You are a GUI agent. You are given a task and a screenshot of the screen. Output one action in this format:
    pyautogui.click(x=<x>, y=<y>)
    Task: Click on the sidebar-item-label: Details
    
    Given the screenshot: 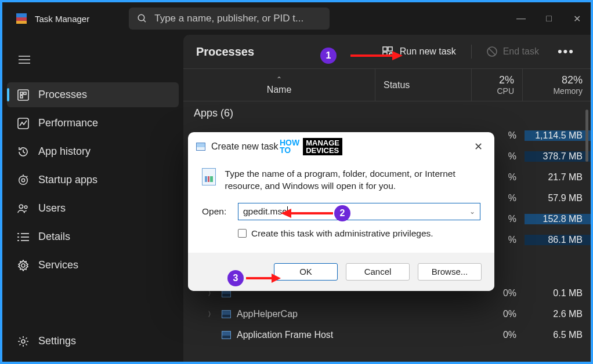 What is the action you would take?
    pyautogui.click(x=55, y=236)
    